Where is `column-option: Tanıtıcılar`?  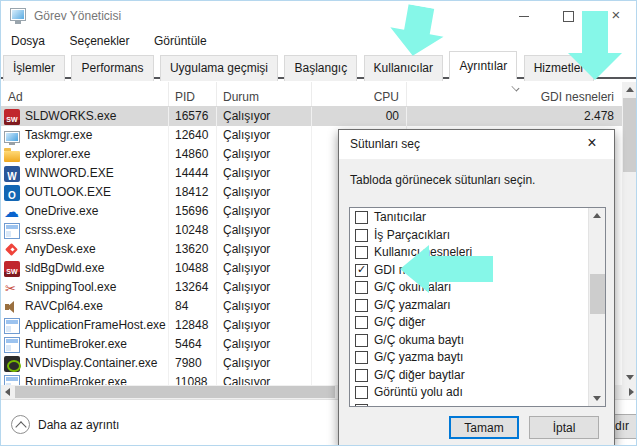
column-option: Tanıtıcılar is located at coordinates (469, 218).